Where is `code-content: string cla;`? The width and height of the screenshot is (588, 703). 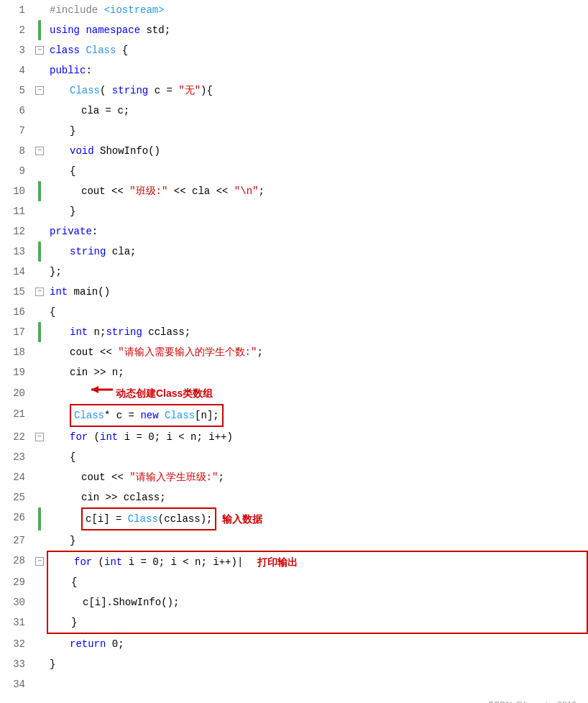
code-content: string cla; is located at coordinates (318, 252).